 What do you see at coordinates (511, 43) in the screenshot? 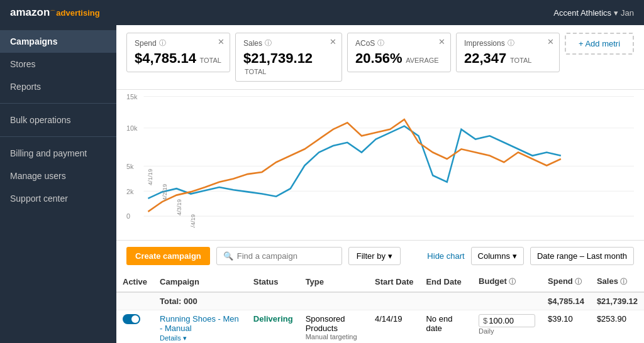
I see `impressions-info-icon: ⓘ` at bounding box center [511, 43].